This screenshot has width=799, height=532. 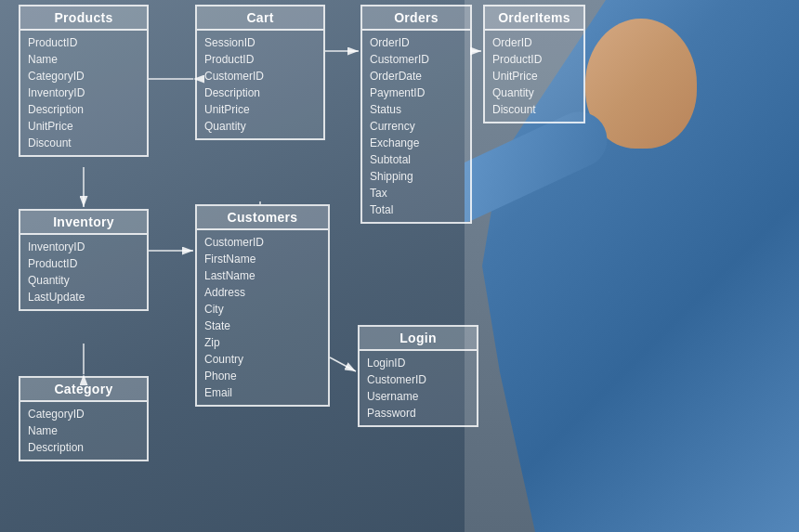 What do you see at coordinates (84, 390) in the screenshot?
I see `category-table-title: Category` at bounding box center [84, 390].